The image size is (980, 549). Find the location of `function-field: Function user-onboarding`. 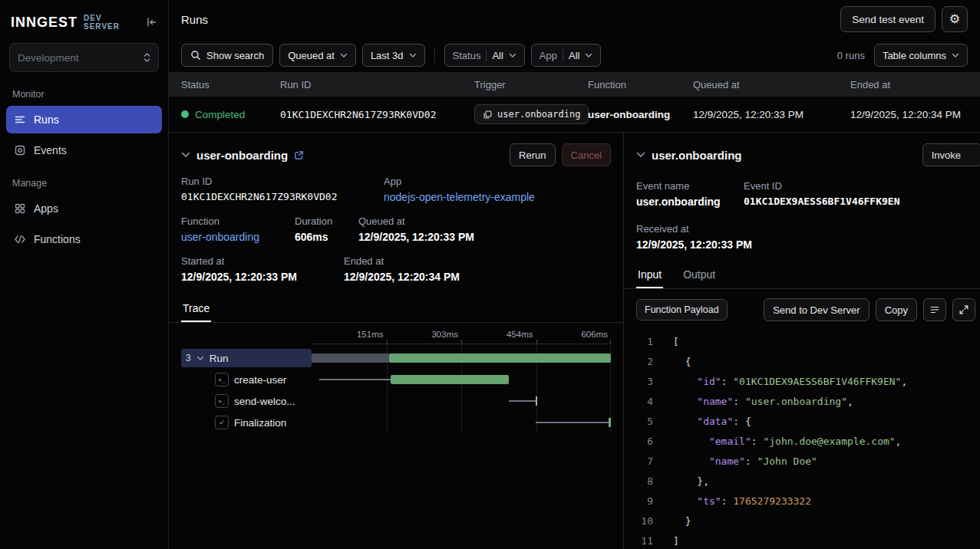

function-field: Function user-onboarding is located at coordinates (238, 229).